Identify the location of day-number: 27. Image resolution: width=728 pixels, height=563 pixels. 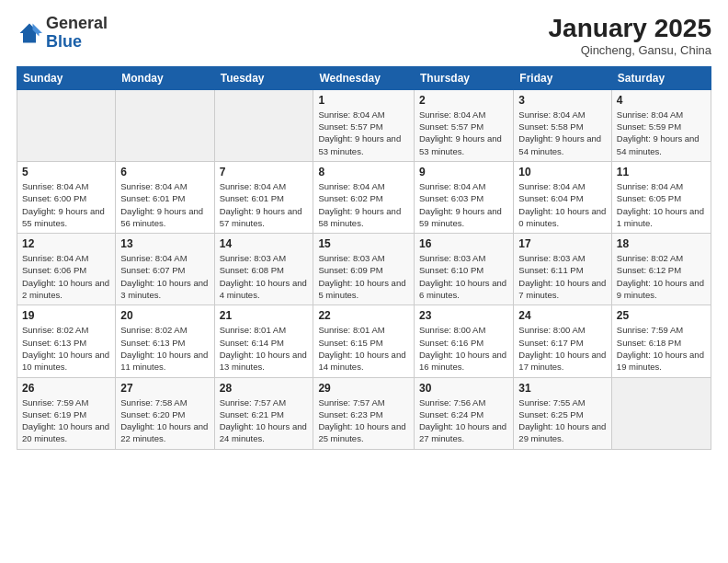
(165, 388).